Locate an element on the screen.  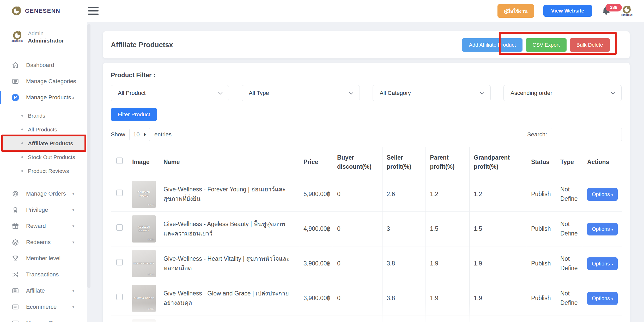
sidebar-item-manage-orders: Manage Orders ▾ is located at coordinates (43, 194).